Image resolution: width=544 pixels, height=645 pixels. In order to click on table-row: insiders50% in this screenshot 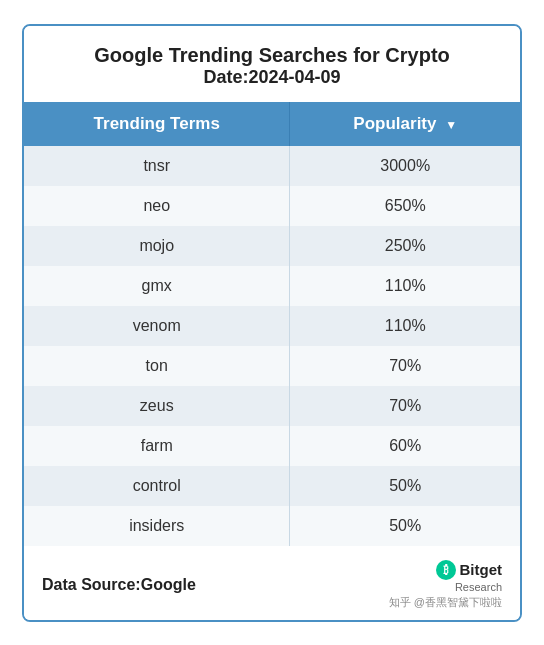, I will do `click(272, 526)`.